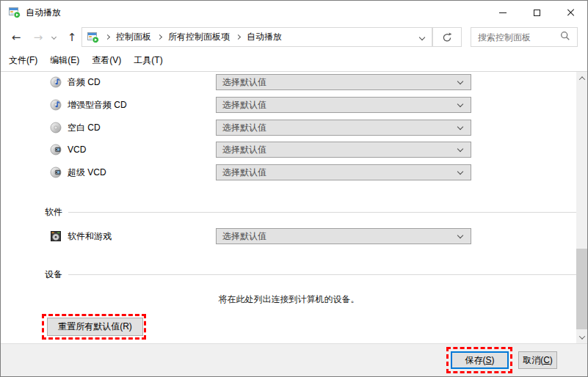  What do you see at coordinates (106, 60) in the screenshot?
I see `menu-view: 查看(V)` at bounding box center [106, 60].